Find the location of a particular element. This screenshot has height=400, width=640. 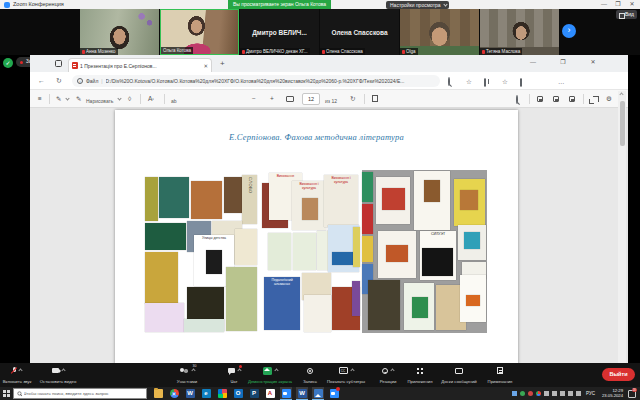

language-indicator: РУС is located at coordinates (590, 394).